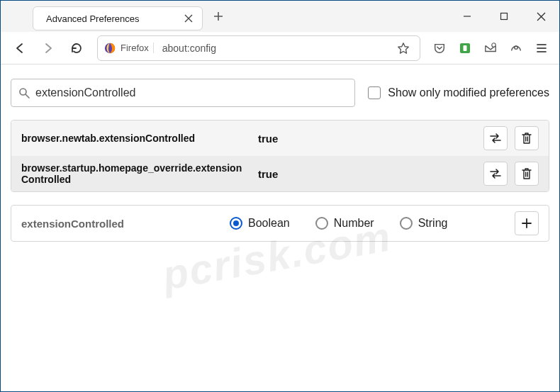  What do you see at coordinates (516, 48) in the screenshot?
I see `account-icon` at bounding box center [516, 48].